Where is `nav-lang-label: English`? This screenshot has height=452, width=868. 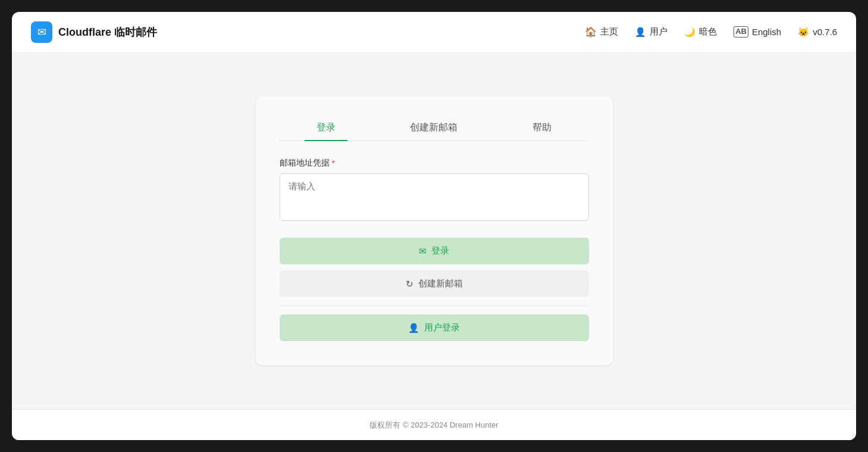
nav-lang-label: English is located at coordinates (766, 32).